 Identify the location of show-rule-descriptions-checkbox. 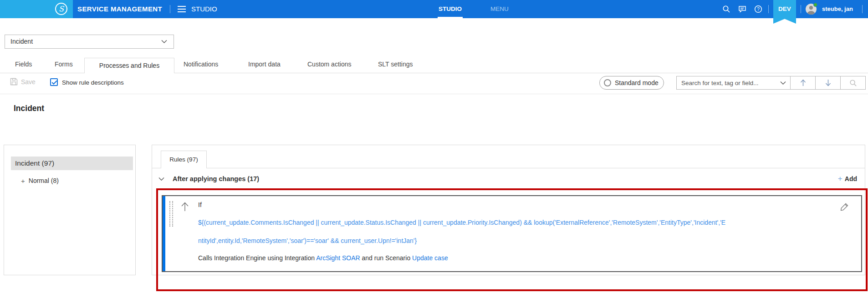
(54, 82).